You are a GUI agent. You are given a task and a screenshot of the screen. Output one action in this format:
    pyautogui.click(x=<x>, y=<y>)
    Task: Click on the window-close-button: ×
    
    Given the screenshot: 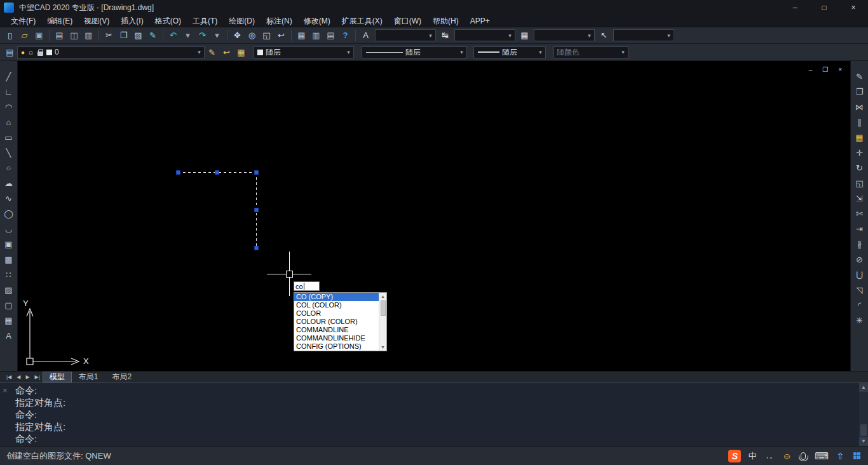 What is the action you would take?
    pyautogui.click(x=853, y=8)
    